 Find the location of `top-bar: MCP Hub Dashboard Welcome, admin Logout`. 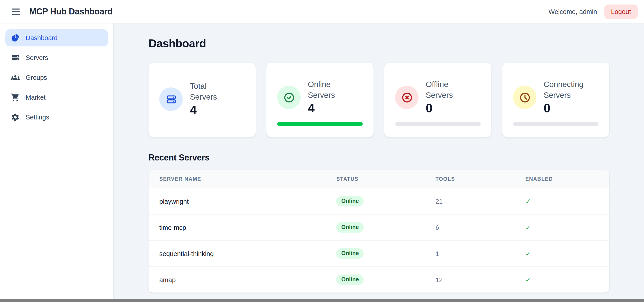

top-bar: MCP Hub Dashboard Welcome, admin Logout is located at coordinates (322, 12).